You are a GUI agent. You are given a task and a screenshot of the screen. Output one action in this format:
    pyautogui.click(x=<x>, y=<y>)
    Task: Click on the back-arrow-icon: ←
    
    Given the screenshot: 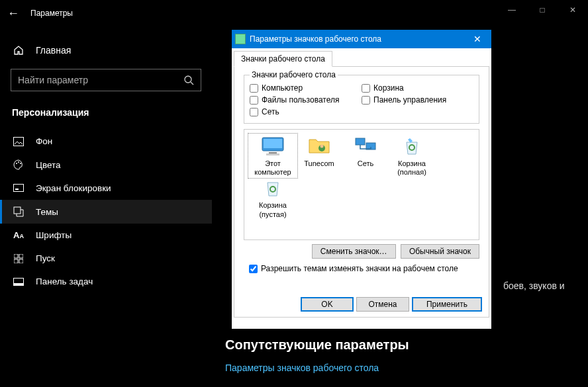 What is the action you would take?
    pyautogui.click(x=13, y=13)
    